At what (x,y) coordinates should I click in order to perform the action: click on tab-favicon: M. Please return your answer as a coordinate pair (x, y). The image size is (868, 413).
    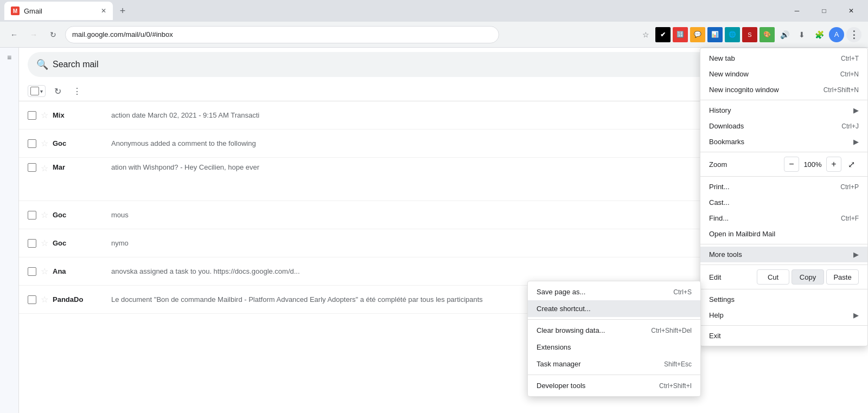
    Looking at the image, I should click on (15, 11).